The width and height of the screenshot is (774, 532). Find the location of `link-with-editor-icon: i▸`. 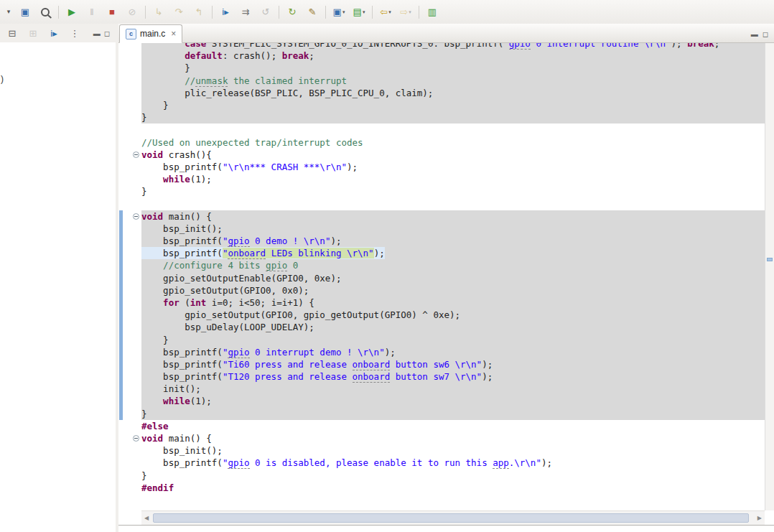

link-with-editor-icon: i▸ is located at coordinates (54, 33).